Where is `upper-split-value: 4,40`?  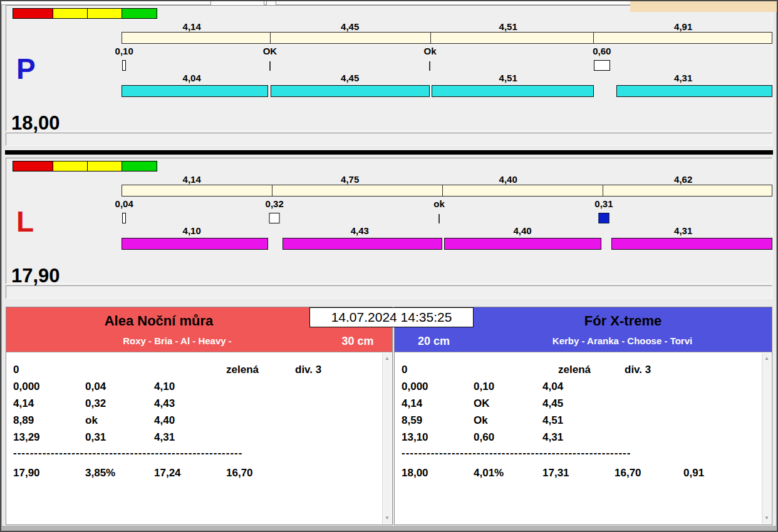 upper-split-value: 4,40 is located at coordinates (509, 179).